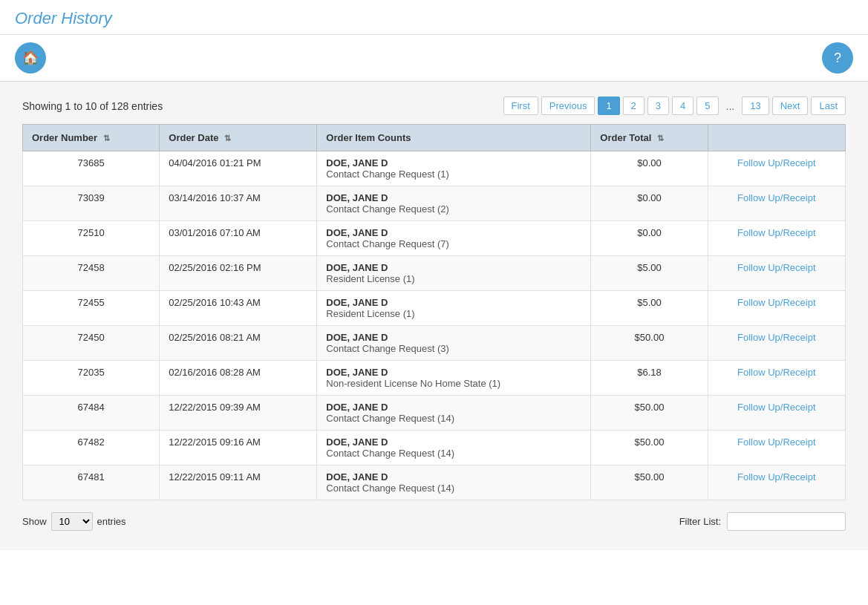  Describe the element at coordinates (649, 138) in the screenshot. I see `col-header-order-total: Order Total ⇅` at that location.